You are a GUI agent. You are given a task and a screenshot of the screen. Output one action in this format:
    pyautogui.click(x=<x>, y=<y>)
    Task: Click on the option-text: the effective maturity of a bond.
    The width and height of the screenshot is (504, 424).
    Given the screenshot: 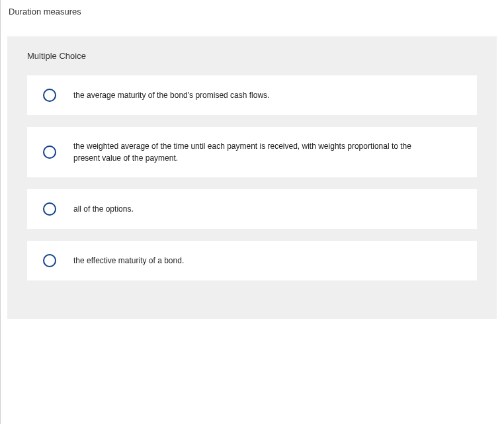 What is the action you would take?
    pyautogui.click(x=128, y=261)
    